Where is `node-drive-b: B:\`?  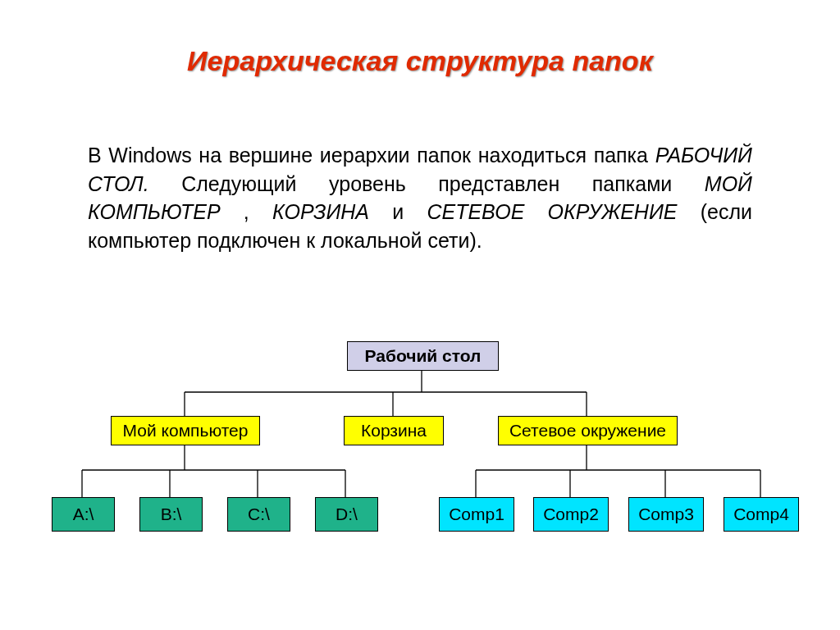 node-drive-b: B:\ is located at coordinates (171, 514).